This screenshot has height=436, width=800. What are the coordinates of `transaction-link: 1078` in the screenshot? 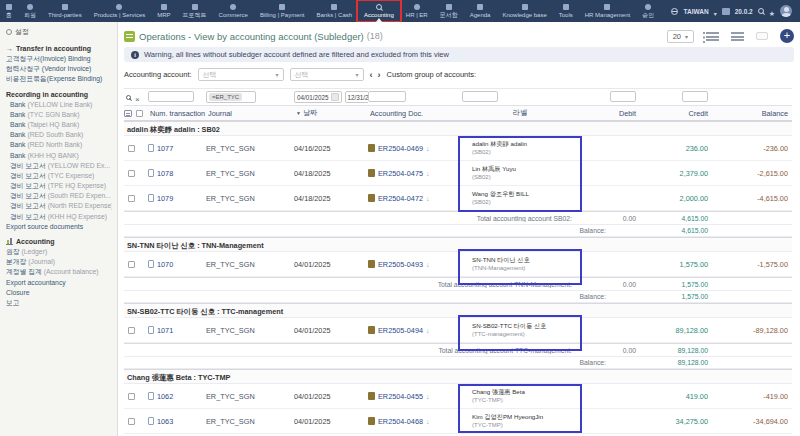 It's located at (165, 174).